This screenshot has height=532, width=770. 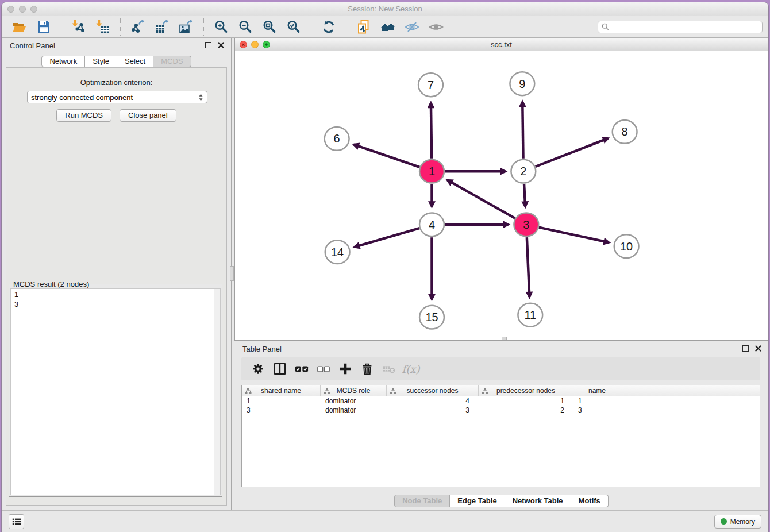 I want to click on import-table-button, so click(x=103, y=27).